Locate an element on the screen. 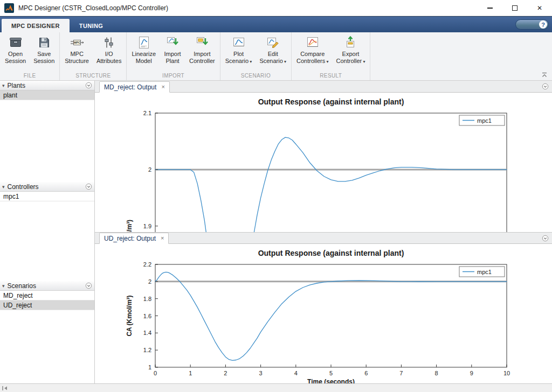 This screenshot has height=392, width=552. x-tick-label: 10 is located at coordinates (507, 373).